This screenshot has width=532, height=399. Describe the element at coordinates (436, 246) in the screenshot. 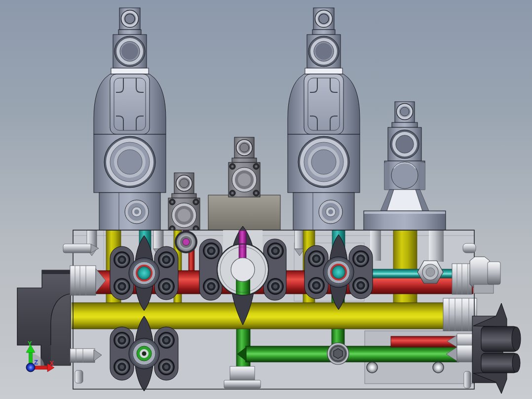

I see `cavity-bore` at that location.